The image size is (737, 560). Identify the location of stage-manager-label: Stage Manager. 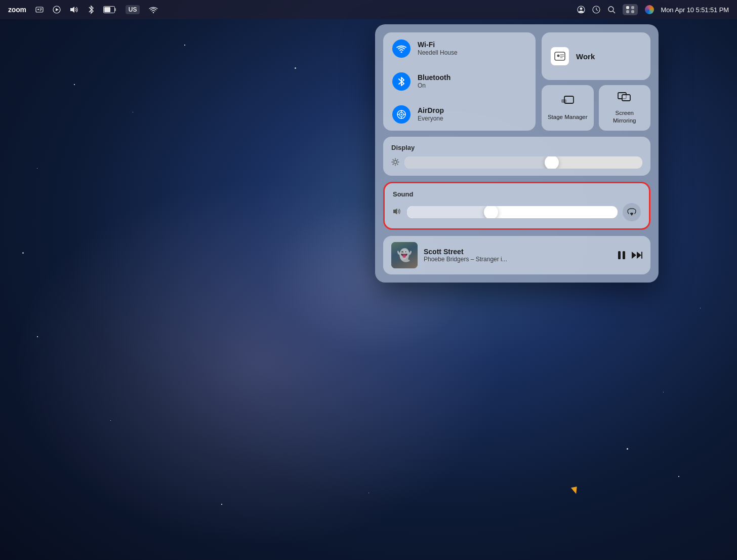
(568, 117).